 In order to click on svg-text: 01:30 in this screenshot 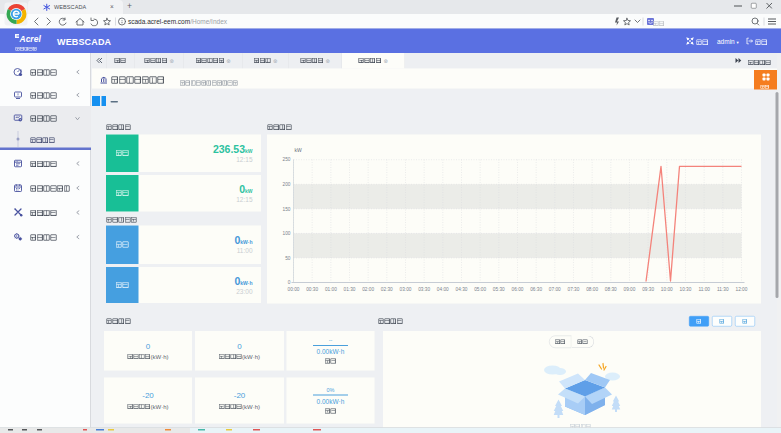, I will do `click(350, 290)`.